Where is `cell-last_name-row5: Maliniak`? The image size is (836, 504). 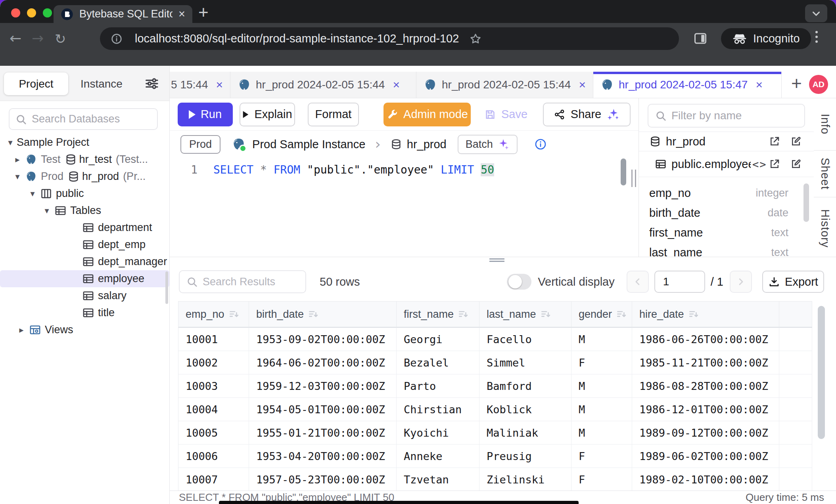
cell-last_name-row5: Maliniak is located at coordinates (525, 433).